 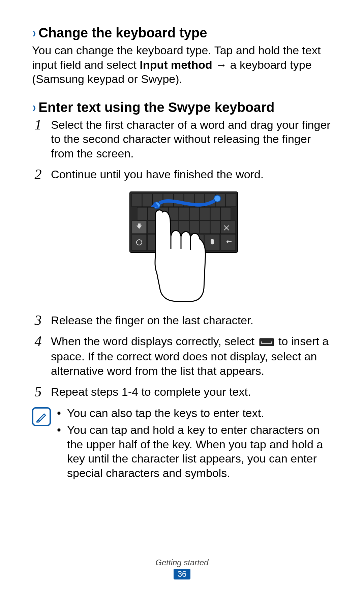 I want to click on step-text: Continue until you have finished the wor…, so click(x=193, y=175).